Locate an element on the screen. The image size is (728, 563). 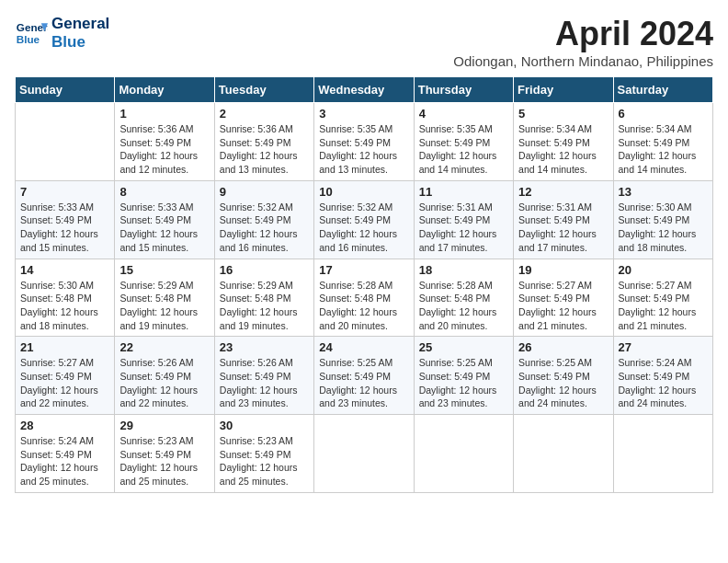
title-block: April 2024 Odiongan, Northern Mindanao, … is located at coordinates (583, 42).